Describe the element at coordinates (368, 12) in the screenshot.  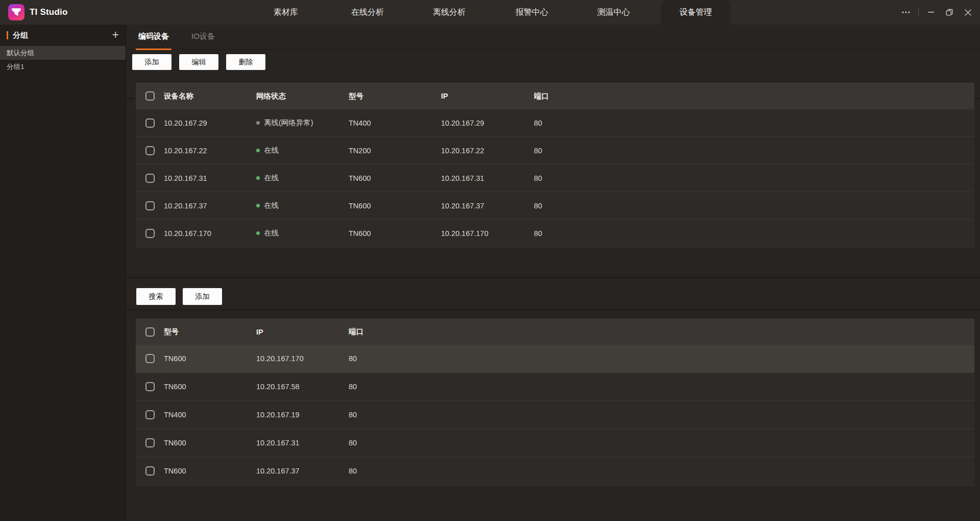
I see `nav-tab-2: 在线分析` at that location.